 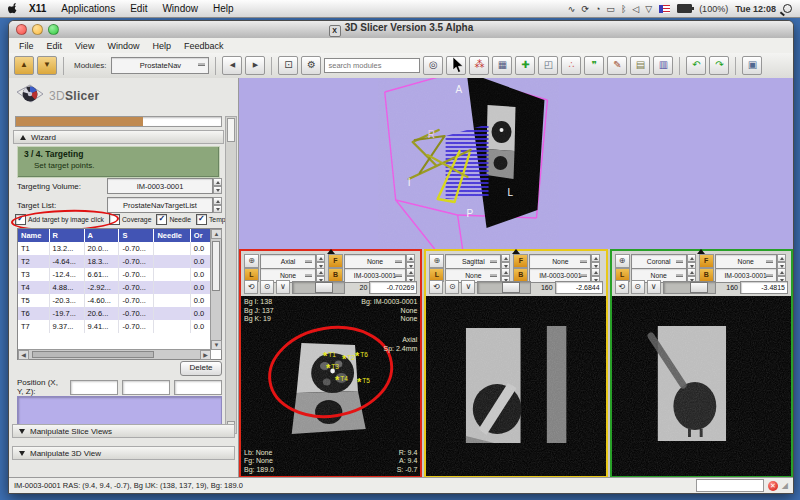 What do you see at coordinates (94, 388) in the screenshot?
I see `position-x-field` at bounding box center [94, 388].